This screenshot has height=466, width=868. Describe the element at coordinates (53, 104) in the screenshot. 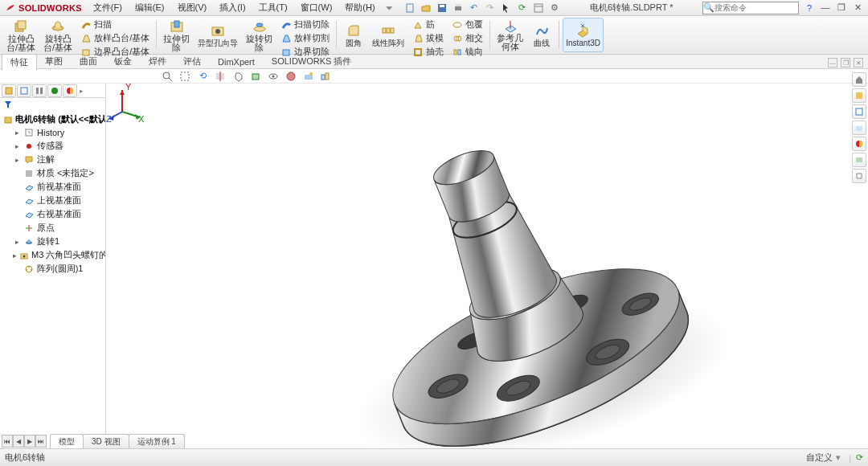

I see `fm-filter-row` at that location.